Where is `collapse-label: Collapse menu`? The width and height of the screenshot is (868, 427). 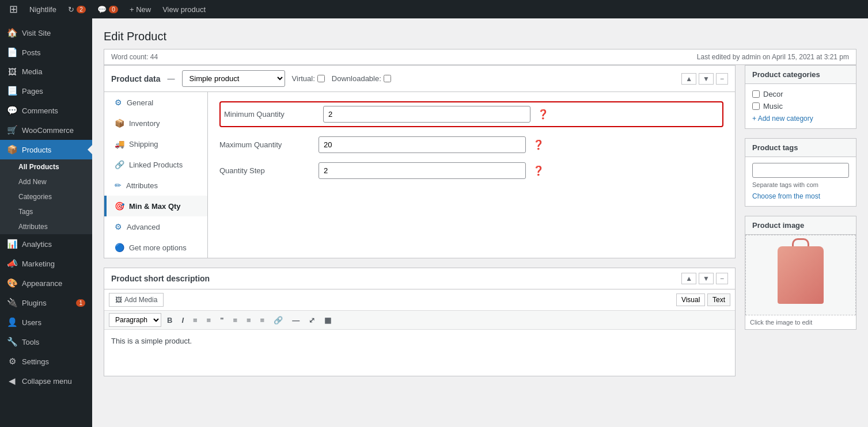
collapse-label: Collapse menu is located at coordinates (47, 381).